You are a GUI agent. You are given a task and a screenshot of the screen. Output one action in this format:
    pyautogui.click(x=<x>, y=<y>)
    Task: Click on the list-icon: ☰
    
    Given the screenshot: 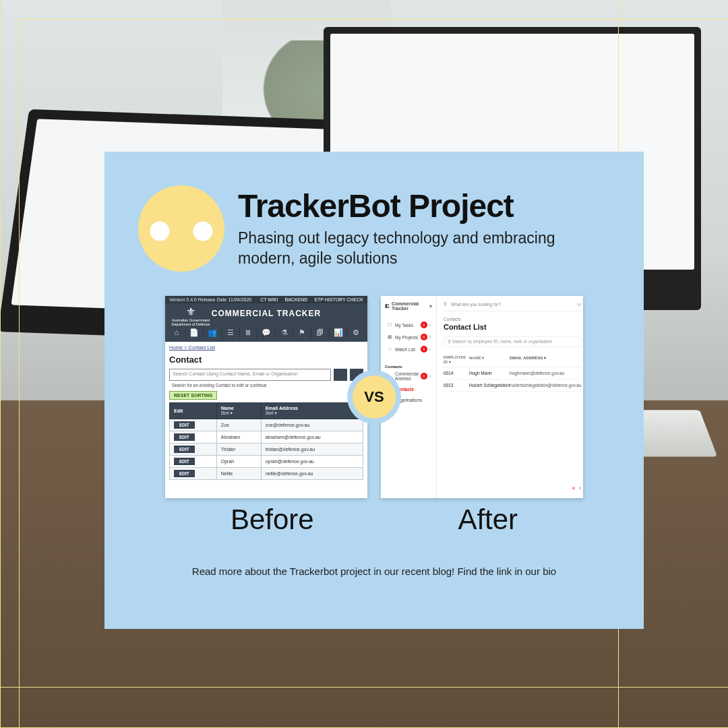 What is the action you would take?
    pyautogui.click(x=231, y=333)
    